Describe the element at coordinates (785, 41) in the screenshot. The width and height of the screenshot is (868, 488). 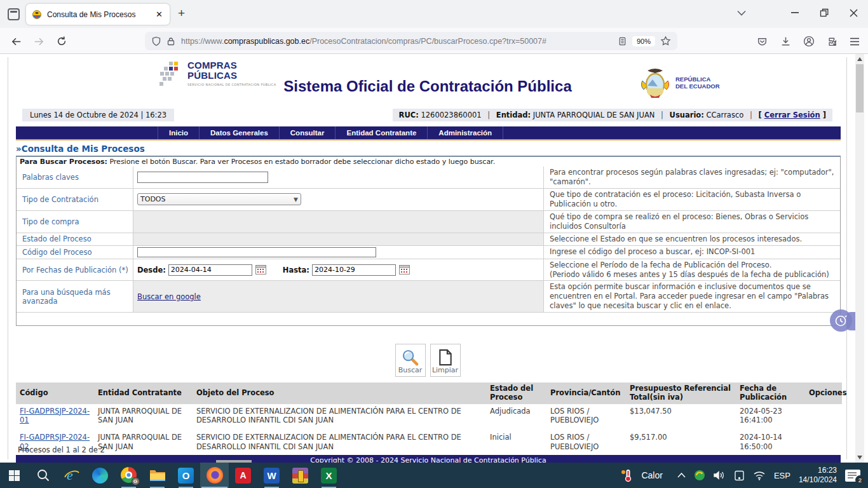
I see `downloads-icon` at that location.